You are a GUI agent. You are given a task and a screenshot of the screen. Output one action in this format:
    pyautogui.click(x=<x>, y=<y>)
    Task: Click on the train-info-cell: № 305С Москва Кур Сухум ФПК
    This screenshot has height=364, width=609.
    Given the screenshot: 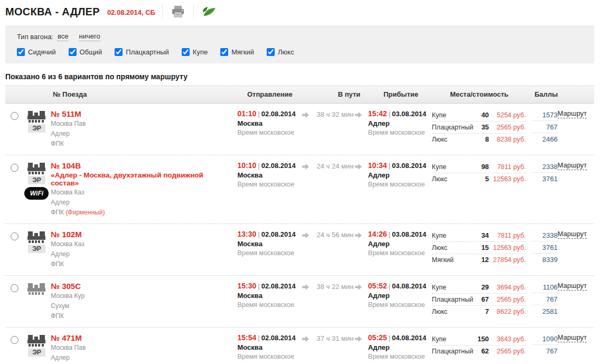 What is the action you would take?
    pyautogui.click(x=144, y=301)
    